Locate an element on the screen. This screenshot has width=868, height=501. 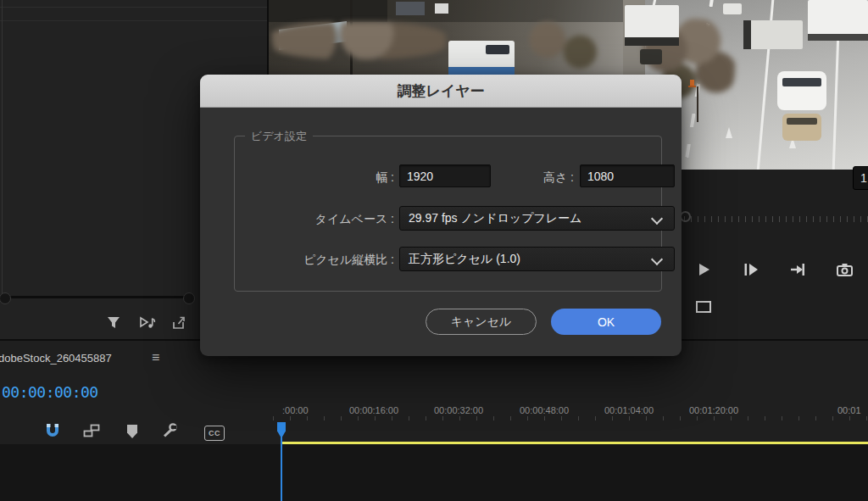
ruler-label: 00:00:32:00 is located at coordinates (459, 410).